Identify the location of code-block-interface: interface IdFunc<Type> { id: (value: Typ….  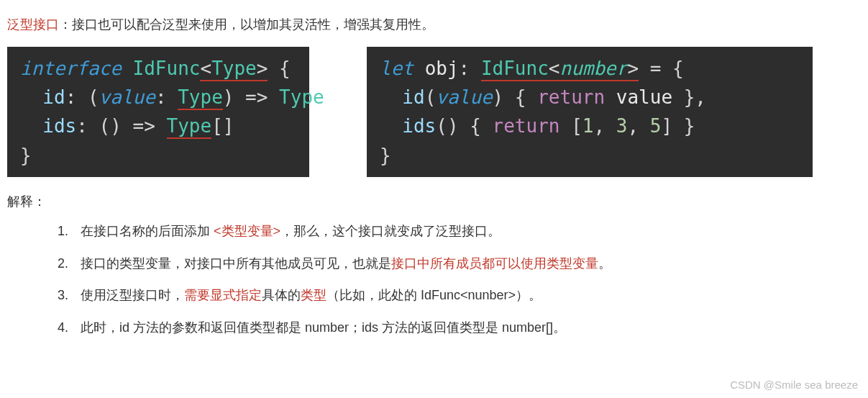
(158, 112).